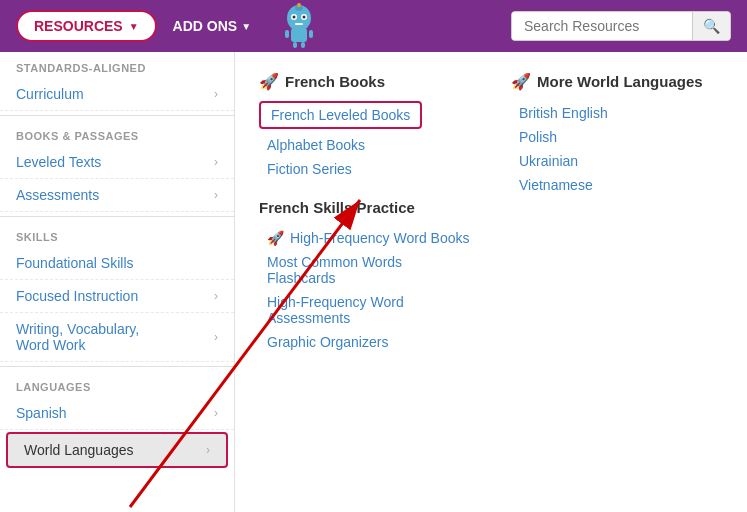 This screenshot has width=747, height=512. What do you see at coordinates (365, 82) in the screenshot?
I see `french-books-title: 🚀 French Books` at bounding box center [365, 82].